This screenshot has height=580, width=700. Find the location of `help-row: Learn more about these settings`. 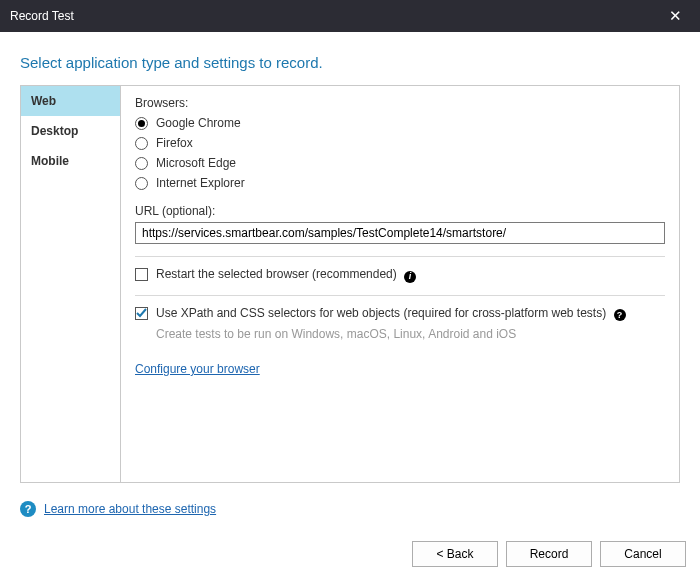

help-row: Learn more about these settings is located at coordinates (350, 509).